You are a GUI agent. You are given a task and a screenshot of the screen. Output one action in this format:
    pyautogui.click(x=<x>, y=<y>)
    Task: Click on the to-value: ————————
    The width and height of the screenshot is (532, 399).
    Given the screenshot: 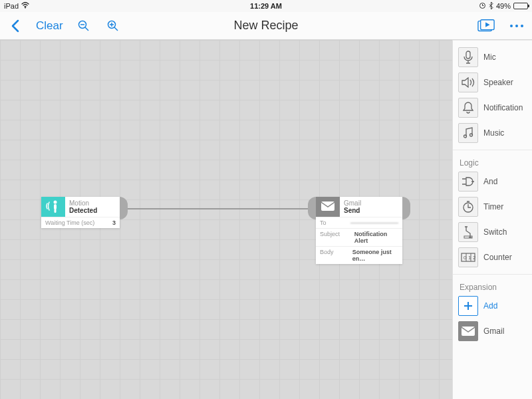 What is the action you would take?
    pyautogui.click(x=374, y=223)
    